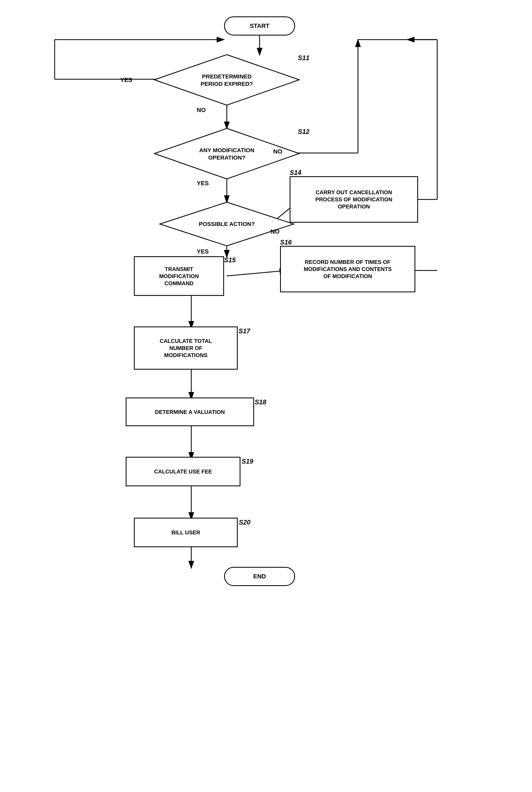 The height and width of the screenshot is (792, 532). Describe the element at coordinates (230, 260) in the screenshot. I see `s15-step: S15` at that location.